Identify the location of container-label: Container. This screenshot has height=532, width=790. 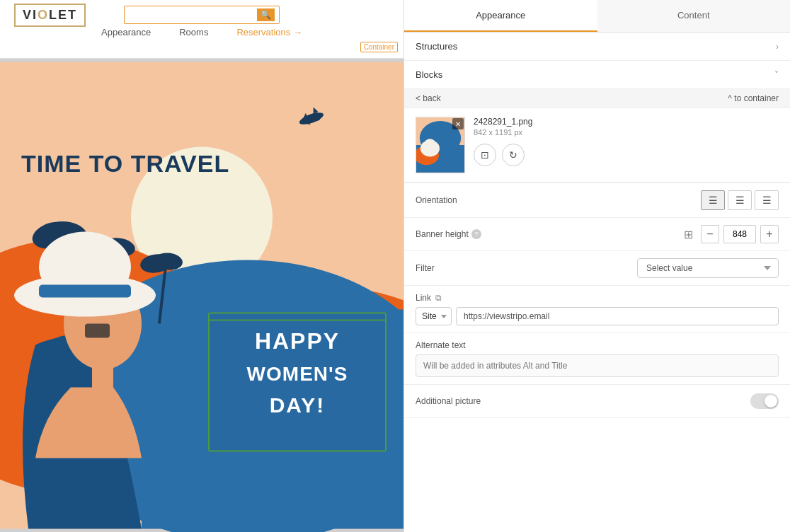
(379, 47).